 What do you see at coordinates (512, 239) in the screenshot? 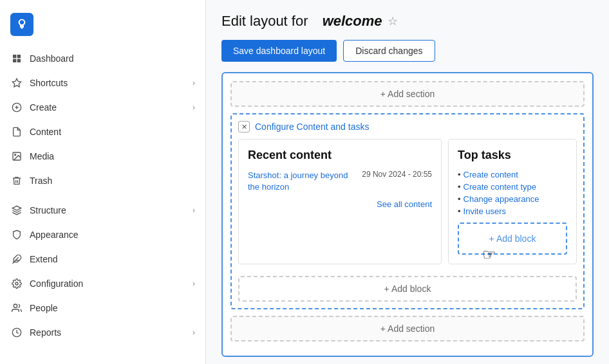
I see `add-block-label: + Add block` at bounding box center [512, 239].